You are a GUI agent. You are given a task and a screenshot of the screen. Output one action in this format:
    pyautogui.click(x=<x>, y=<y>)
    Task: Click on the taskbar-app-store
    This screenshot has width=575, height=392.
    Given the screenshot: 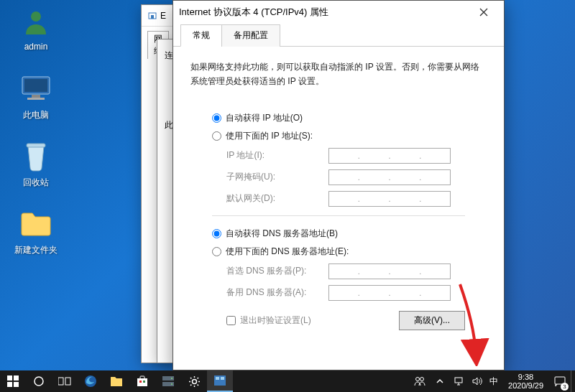 What is the action you would take?
    pyautogui.click(x=142, y=381)
    